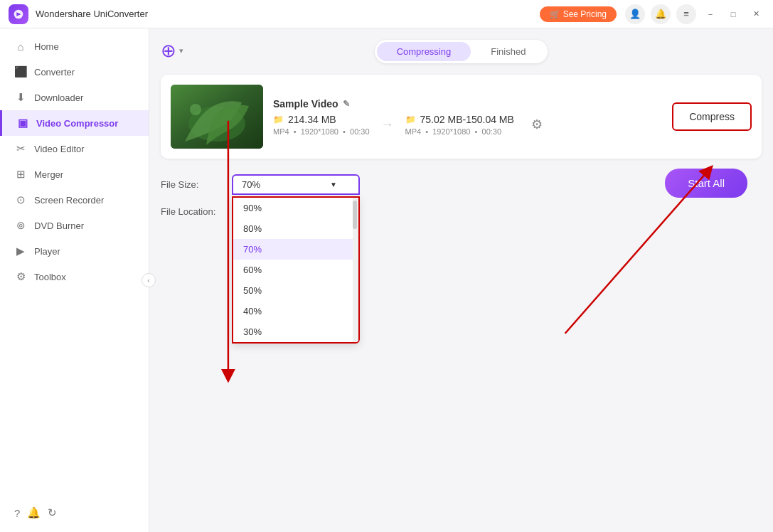 This screenshot has height=532, width=773. What do you see at coordinates (296, 331) in the screenshot?
I see `dropdown-option-30: 30%` at bounding box center [296, 331].